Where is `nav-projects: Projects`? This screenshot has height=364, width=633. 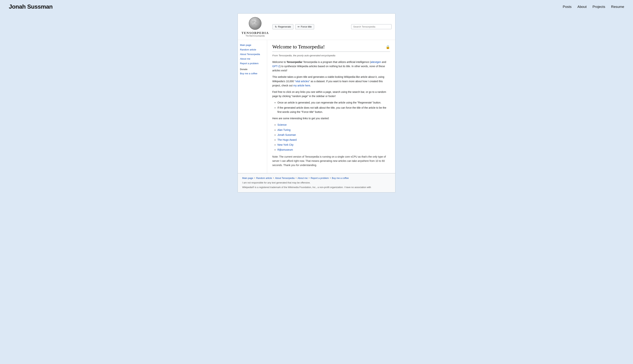 nav-projects: Projects is located at coordinates (599, 7).